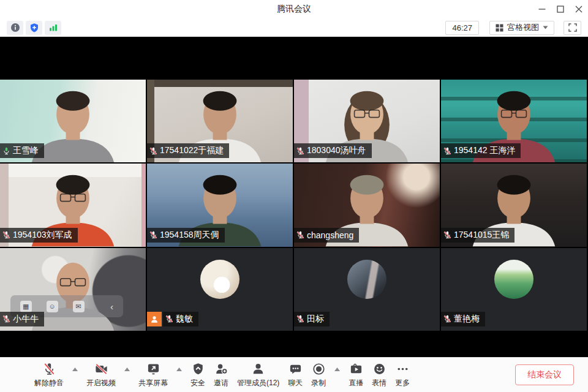 The height and width of the screenshot is (392, 588). I want to click on meeting-toolbar-top: 46:27 宫格视图, so click(294, 28).